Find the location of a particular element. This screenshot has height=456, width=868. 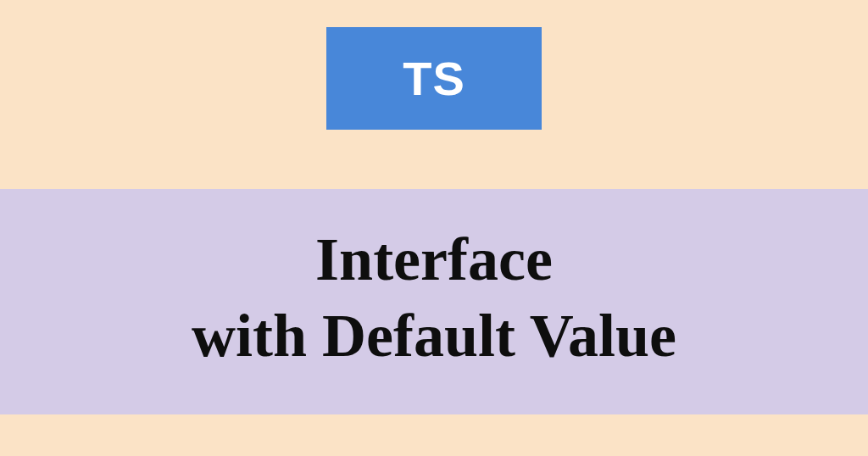

title-line-1: Interface is located at coordinates (434, 259).